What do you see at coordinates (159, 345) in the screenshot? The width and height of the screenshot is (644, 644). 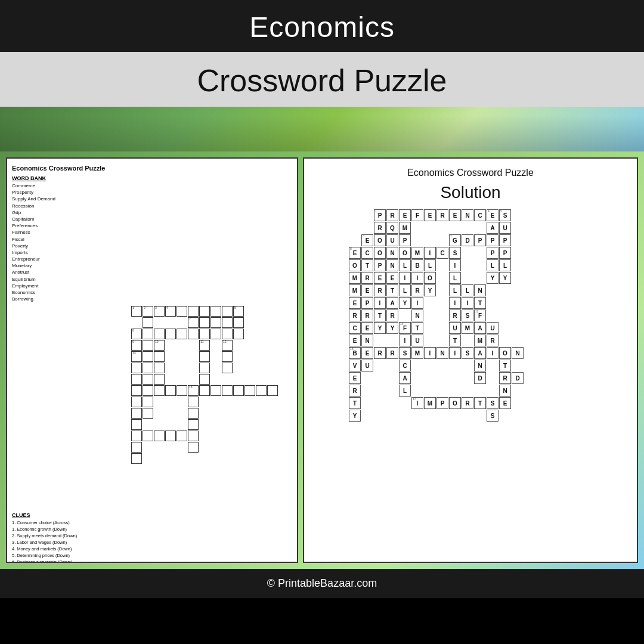 I see `puzzle-cell: 10` at bounding box center [159, 345].